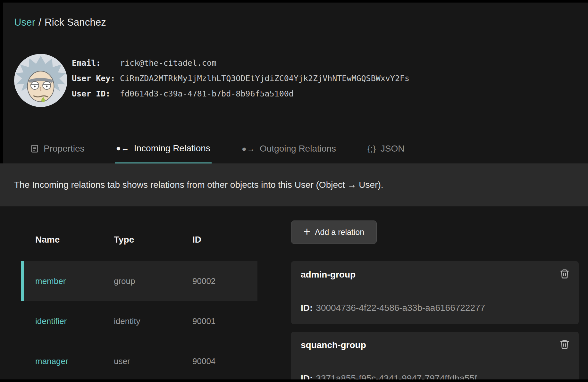 This screenshot has width=588, height=382. What do you see at coordinates (41, 80) in the screenshot?
I see `avatar` at bounding box center [41, 80].